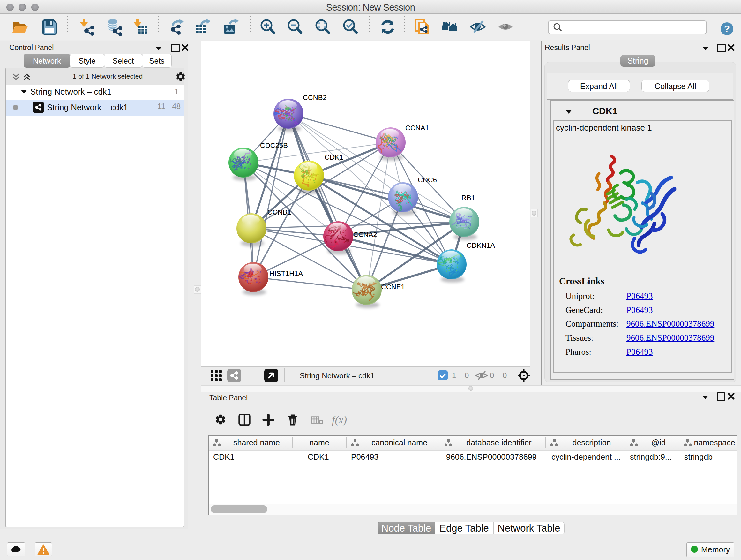  Describe the element at coordinates (393, 287) in the screenshot. I see `svg-text: CCNE1` at that location.